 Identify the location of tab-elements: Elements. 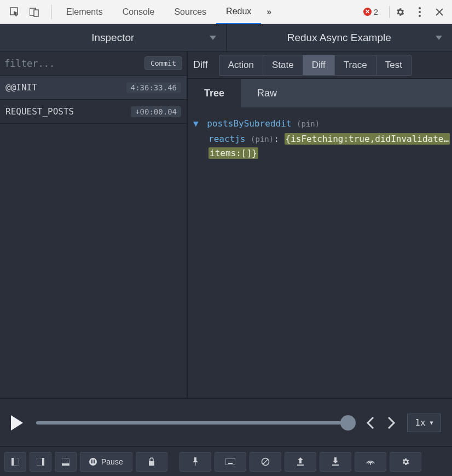
(84, 12).